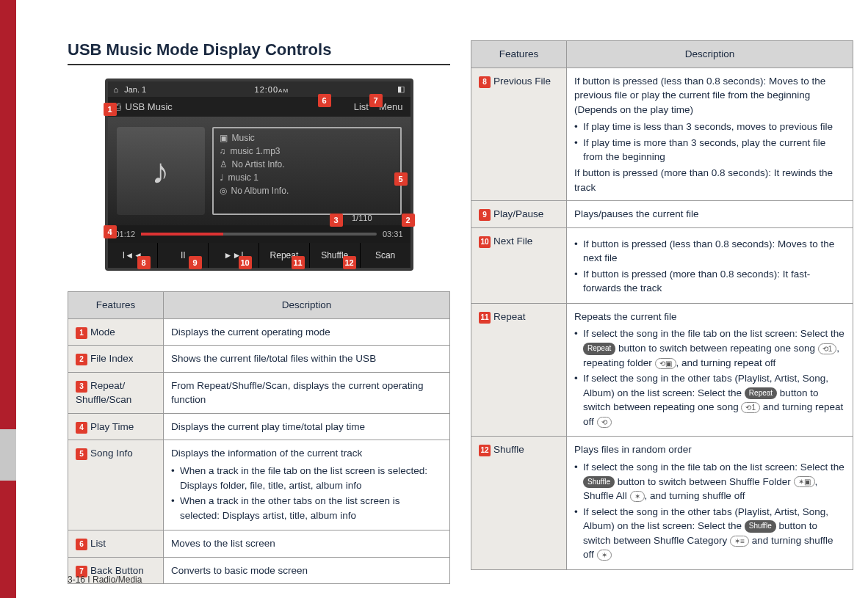  Describe the element at coordinates (695, 496) in the screenshot. I see `text: , and turning shuffle off` at that location.